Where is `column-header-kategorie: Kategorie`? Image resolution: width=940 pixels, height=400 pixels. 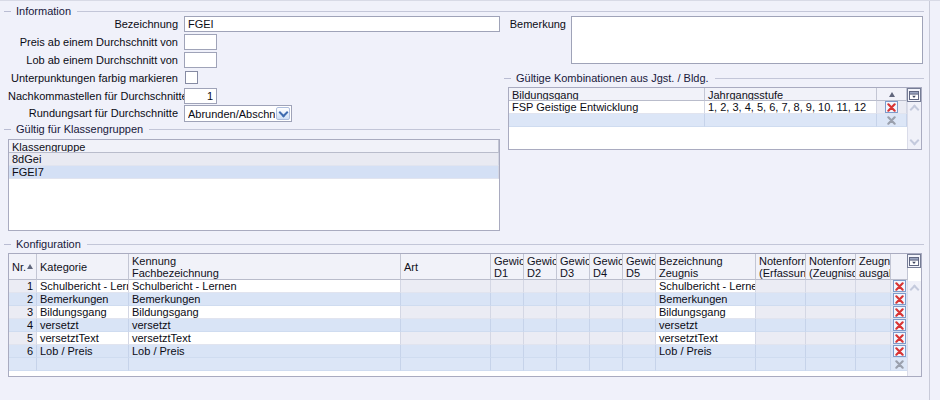
column-header-kategorie: Kategorie is located at coordinates (83, 267).